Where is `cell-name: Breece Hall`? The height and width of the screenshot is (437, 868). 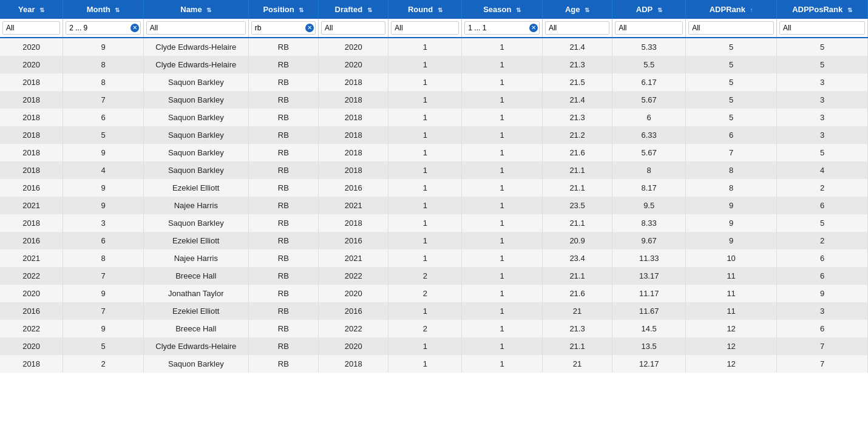
cell-name: Breece Hall is located at coordinates (195, 329).